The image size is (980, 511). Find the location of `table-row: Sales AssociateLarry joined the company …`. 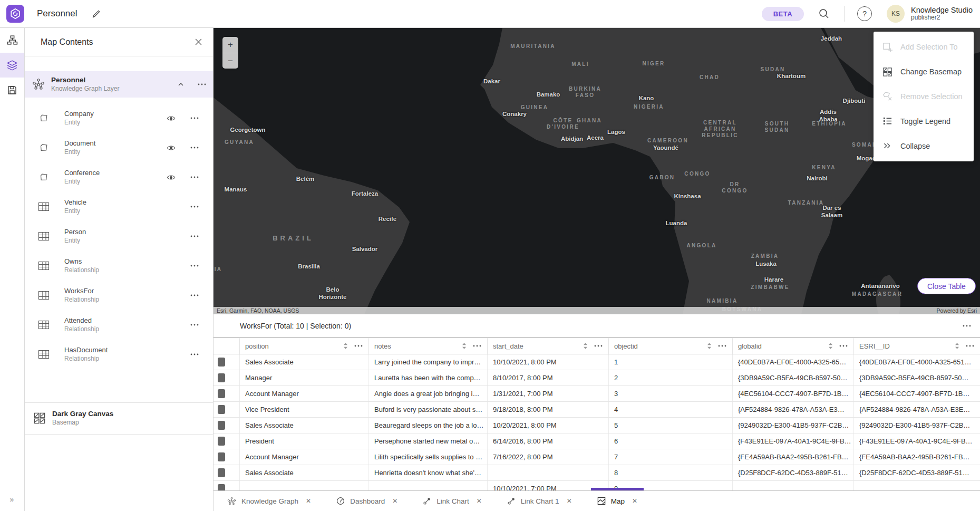

table-row: Sales AssociateLarry joined the company … is located at coordinates (597, 362).